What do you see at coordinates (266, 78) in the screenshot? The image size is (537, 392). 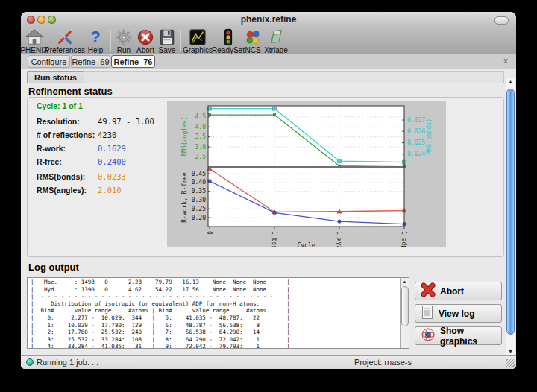 I see `subtab-strip` at bounding box center [266, 78].